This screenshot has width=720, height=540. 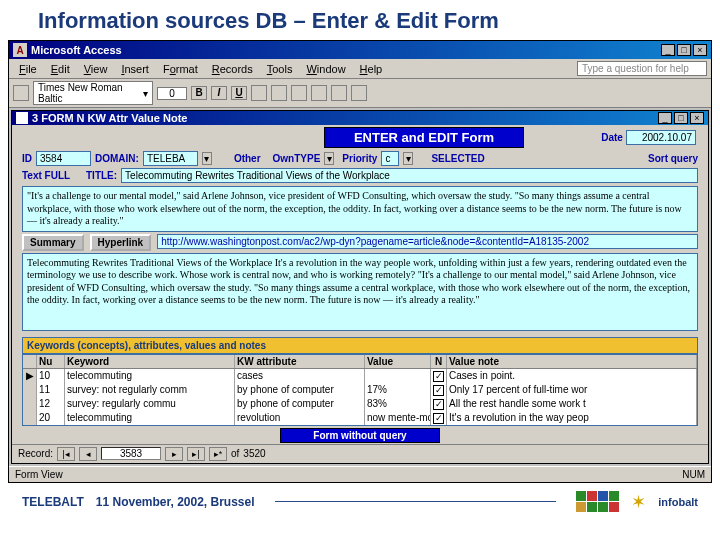 I want to click on menu-file: File, so click(x=28, y=69).